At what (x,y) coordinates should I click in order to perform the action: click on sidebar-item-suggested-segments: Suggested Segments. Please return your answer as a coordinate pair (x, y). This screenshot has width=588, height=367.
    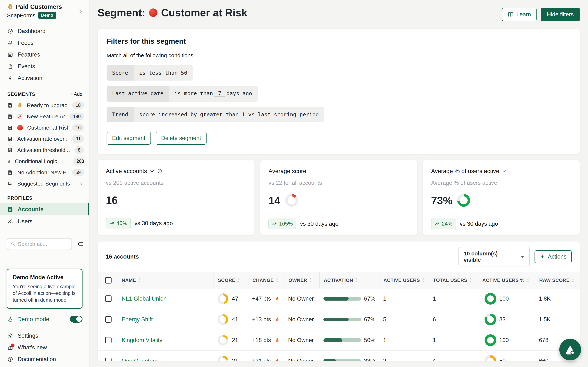
    Looking at the image, I should click on (45, 184).